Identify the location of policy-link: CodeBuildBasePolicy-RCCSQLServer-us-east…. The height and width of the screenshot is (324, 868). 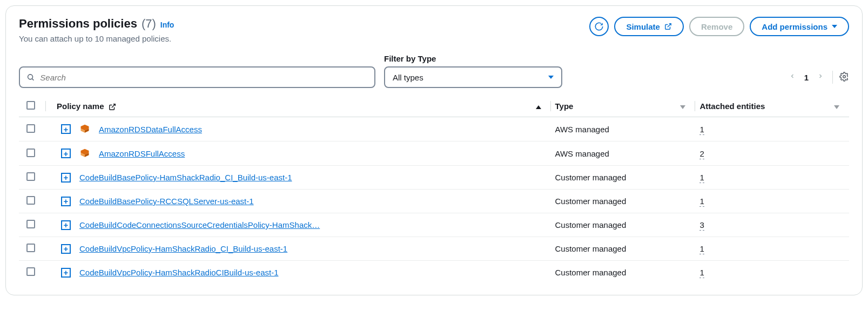
(166, 201).